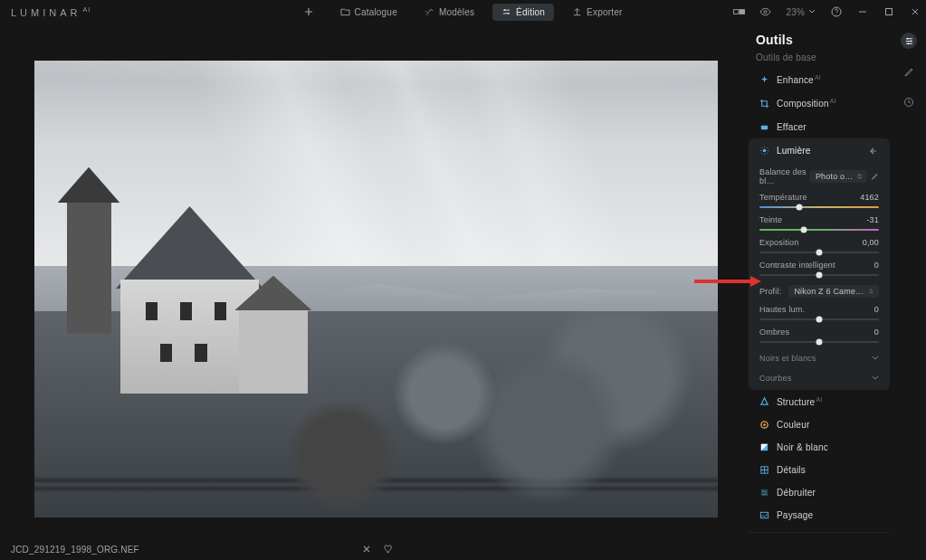 The width and height of the screenshot is (926, 560). Describe the element at coordinates (739, 13) in the screenshot. I see `compare-icon` at that location.